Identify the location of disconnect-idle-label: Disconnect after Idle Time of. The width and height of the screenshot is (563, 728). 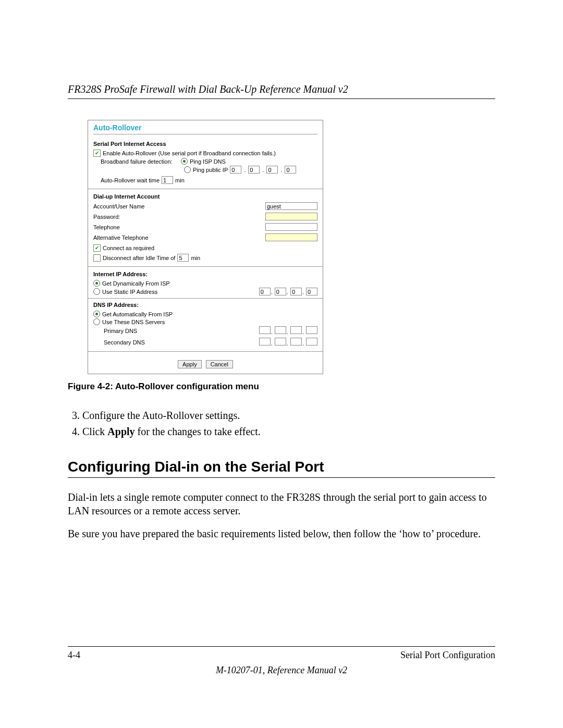
(139, 258).